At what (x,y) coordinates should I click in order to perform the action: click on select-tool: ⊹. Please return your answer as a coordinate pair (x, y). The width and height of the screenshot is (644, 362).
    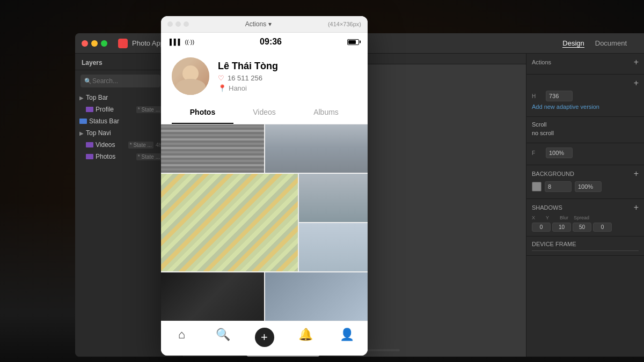
    Looking at the image, I should click on (174, 73).